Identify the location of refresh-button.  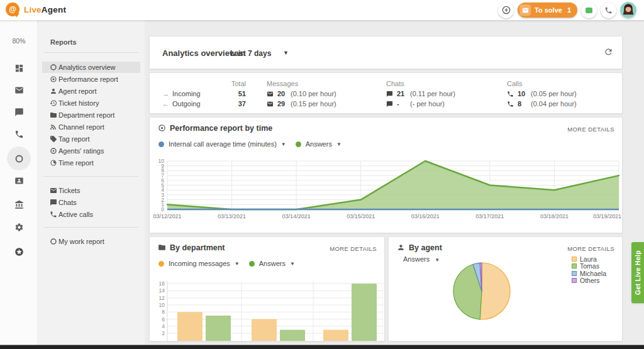
(609, 52).